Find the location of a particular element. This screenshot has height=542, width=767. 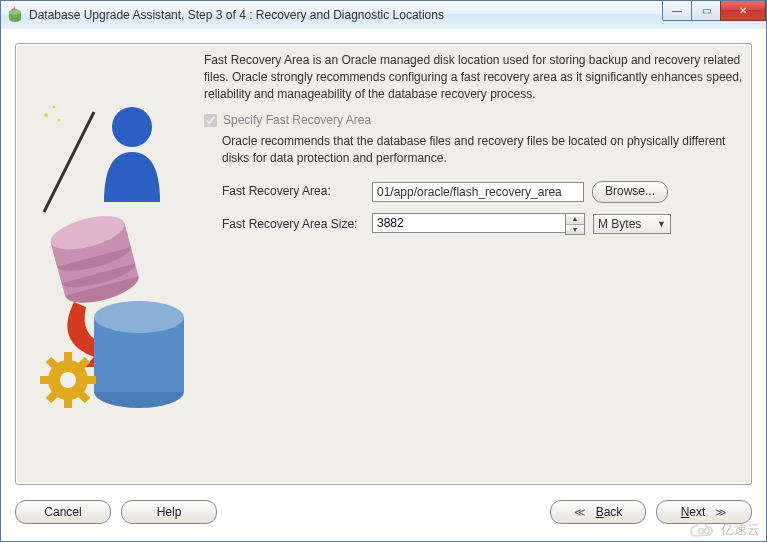

fra-size-row: Fast Recovery Area Size: ▲ ▼ M Bytes ▼ is located at coordinates (482, 224).